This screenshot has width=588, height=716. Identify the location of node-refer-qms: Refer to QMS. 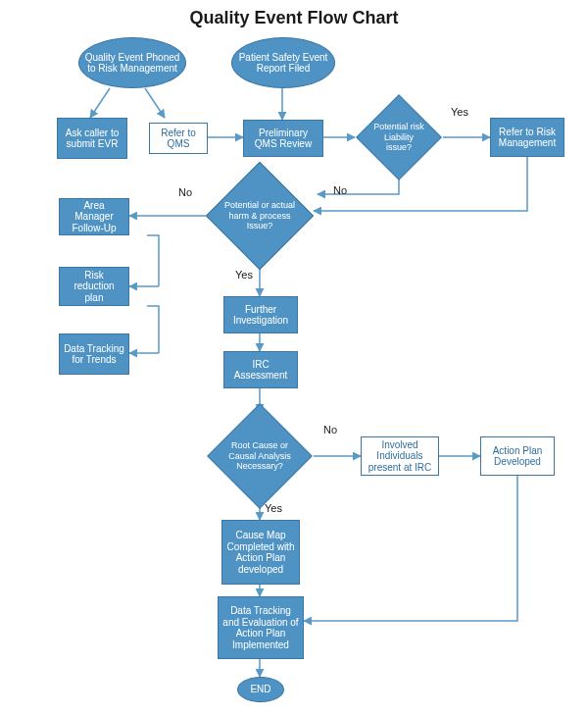
(178, 138).